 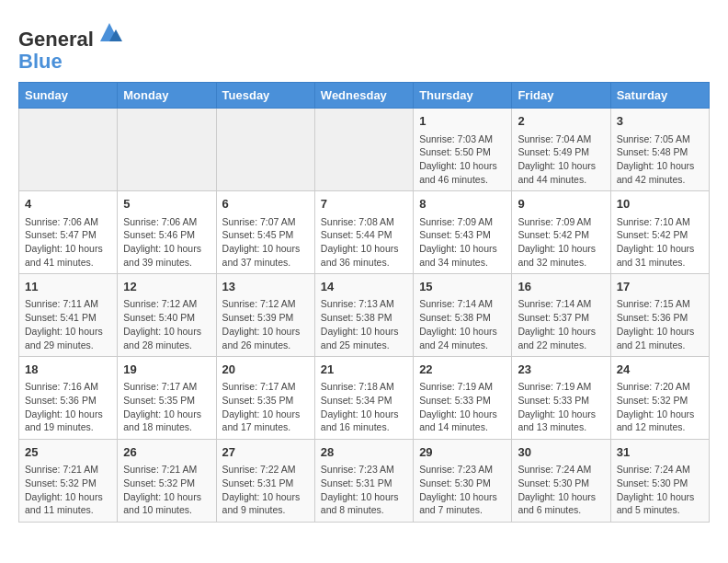 I want to click on calendar-cell: 7Sunrise: 7:08 AMSunset: 5:44 PMDaylight…, so click(x=364, y=233).